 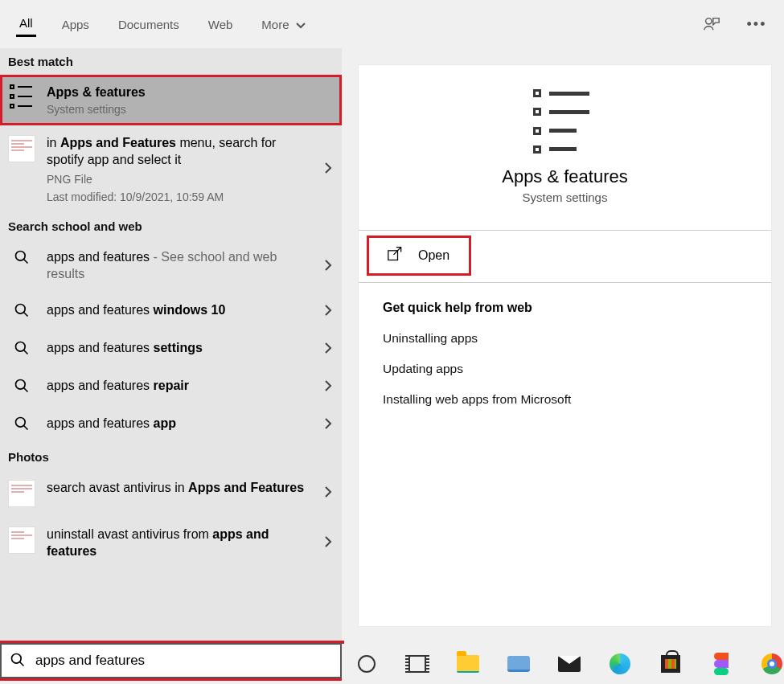 I want to click on mail-icon, so click(x=569, y=664).